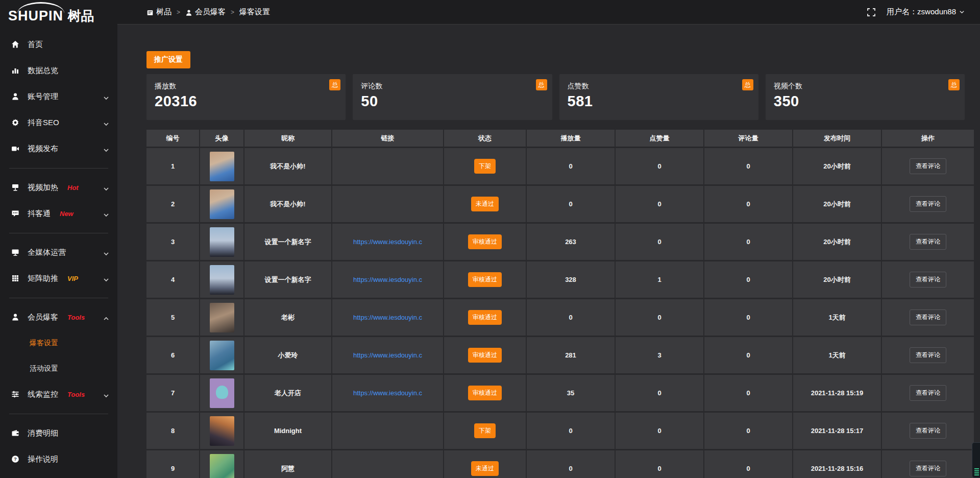  What do you see at coordinates (976, 460) in the screenshot?
I see `floating-extension-handle` at bounding box center [976, 460].